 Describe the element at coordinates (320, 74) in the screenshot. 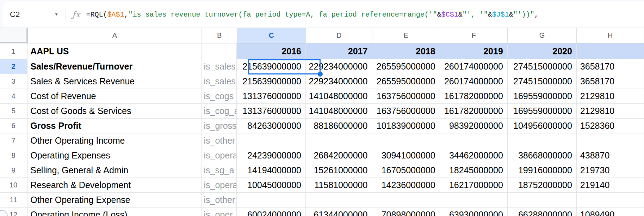

I see `fill-handle` at that location.